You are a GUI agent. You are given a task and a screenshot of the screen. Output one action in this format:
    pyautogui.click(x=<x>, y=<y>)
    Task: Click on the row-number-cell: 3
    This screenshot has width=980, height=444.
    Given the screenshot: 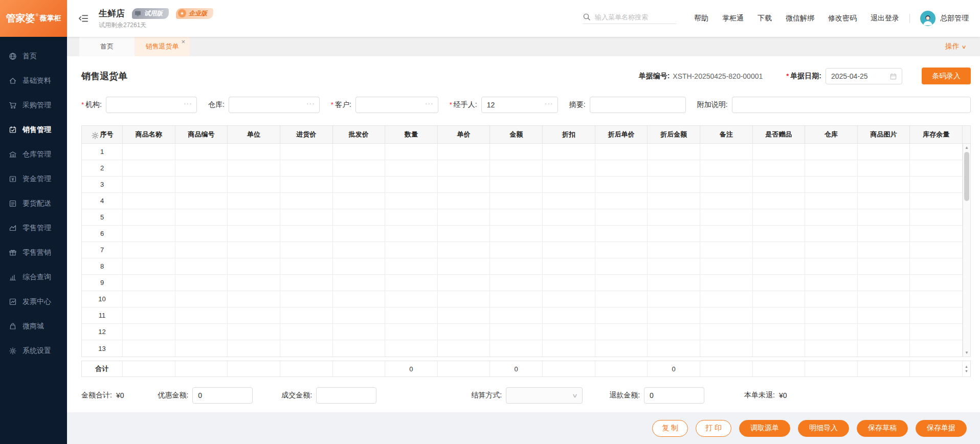 What is the action you would take?
    pyautogui.click(x=102, y=185)
    